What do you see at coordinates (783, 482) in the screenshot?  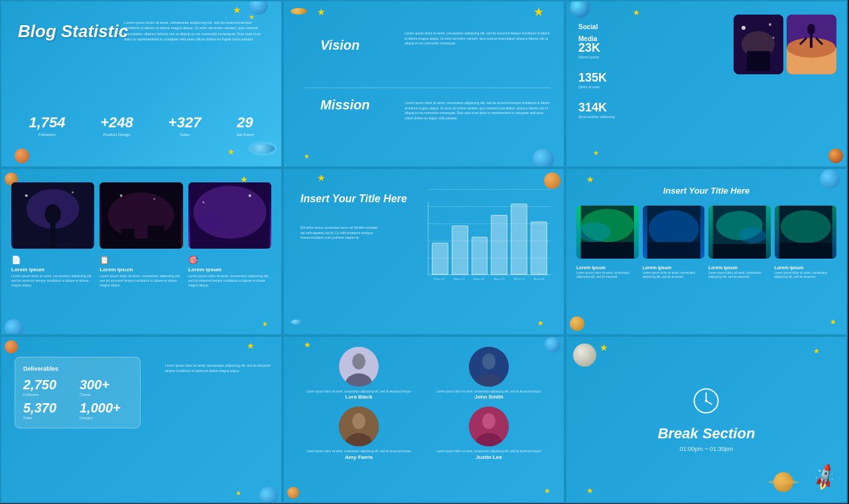 I see `ring-deco` at bounding box center [783, 482].